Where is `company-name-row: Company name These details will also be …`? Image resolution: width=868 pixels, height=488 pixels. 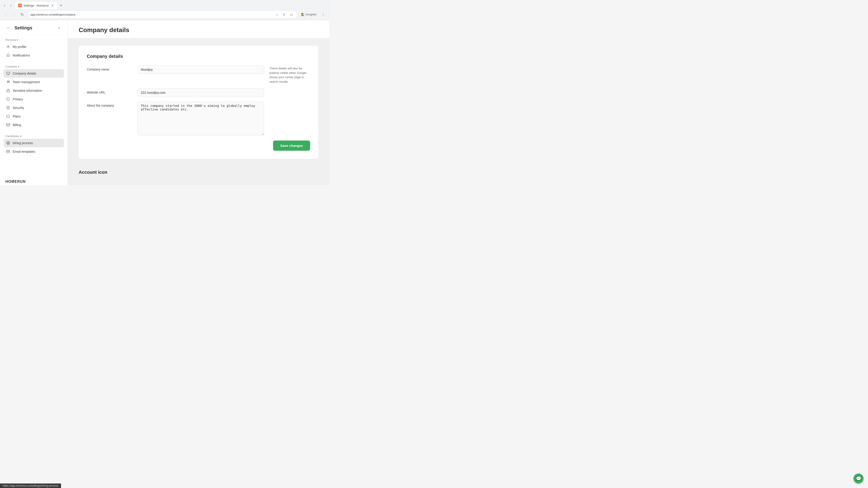
company-name-row: Company name These details will also be … is located at coordinates (198, 75).